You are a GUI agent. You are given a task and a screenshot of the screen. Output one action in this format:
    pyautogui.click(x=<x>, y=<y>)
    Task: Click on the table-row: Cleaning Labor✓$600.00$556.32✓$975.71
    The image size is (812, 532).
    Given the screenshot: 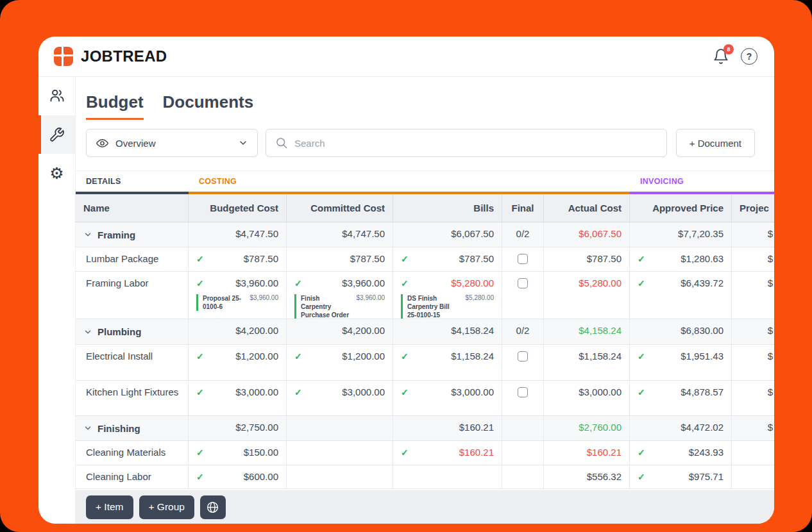 What is the action you would take?
    pyautogui.click(x=425, y=477)
    